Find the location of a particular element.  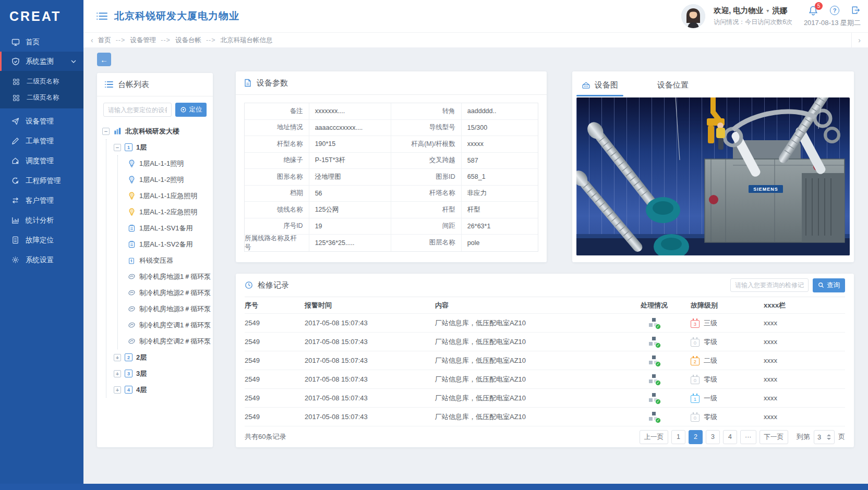

tree-node-label: 4层 is located at coordinates (141, 390).